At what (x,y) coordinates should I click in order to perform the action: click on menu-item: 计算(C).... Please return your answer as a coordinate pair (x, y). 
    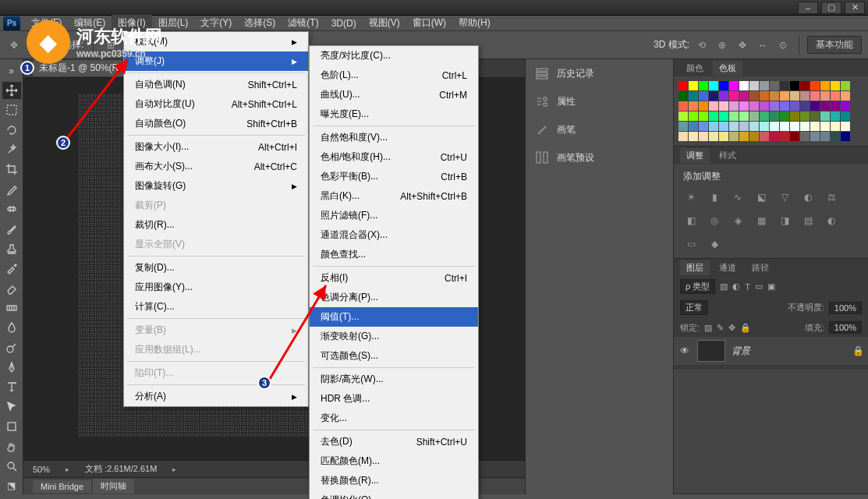
    Looking at the image, I should click on (216, 307).